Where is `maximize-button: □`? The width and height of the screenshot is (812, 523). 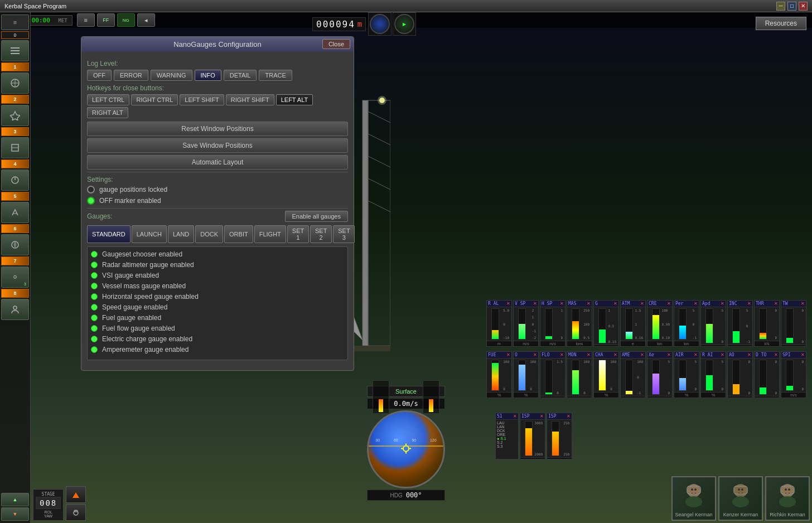
maximize-button: □ is located at coordinates (792, 6).